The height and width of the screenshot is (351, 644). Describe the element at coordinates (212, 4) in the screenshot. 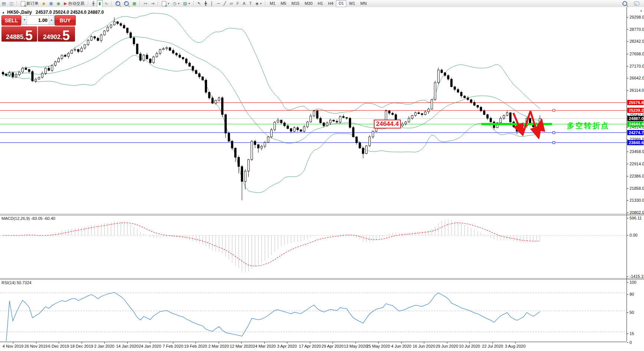

I see `vline-icon: │` at that location.